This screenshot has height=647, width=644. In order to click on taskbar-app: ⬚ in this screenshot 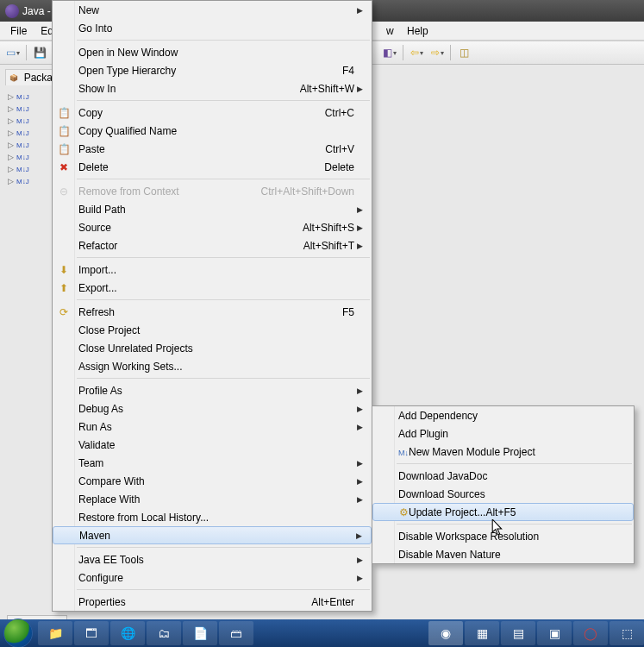, I will do `click(627, 633)`.